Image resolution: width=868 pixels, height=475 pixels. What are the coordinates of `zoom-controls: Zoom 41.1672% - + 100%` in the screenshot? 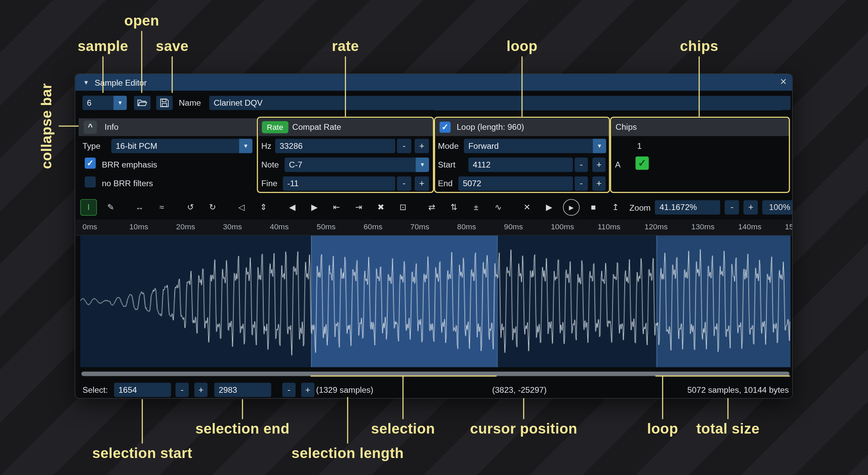 It's located at (711, 207).